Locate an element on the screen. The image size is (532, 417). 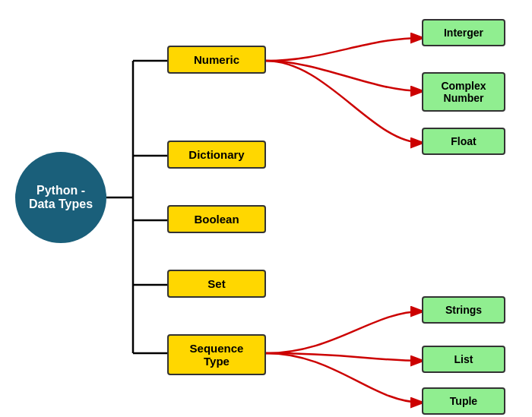
root-node: Python - Data Types is located at coordinates (61, 197).